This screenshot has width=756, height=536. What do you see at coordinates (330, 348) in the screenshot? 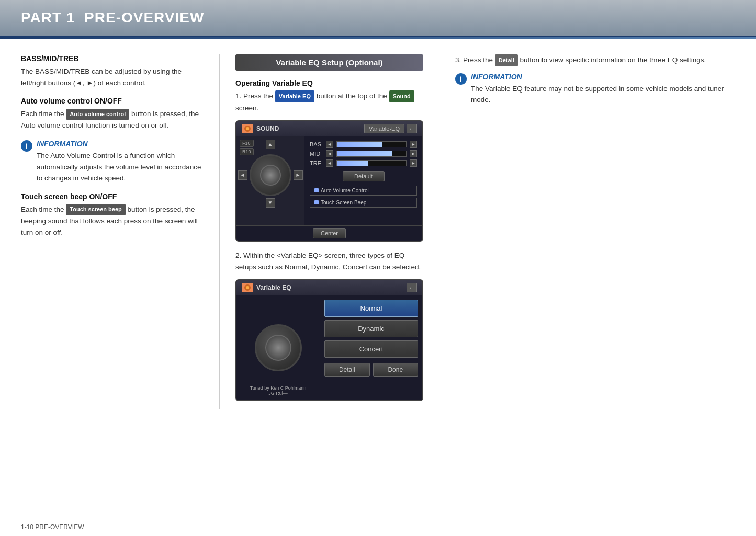
I see `variable-eq-body: Tuned by Ken C Pohlmann JG Rul— Normal D…` at bounding box center [330, 348].